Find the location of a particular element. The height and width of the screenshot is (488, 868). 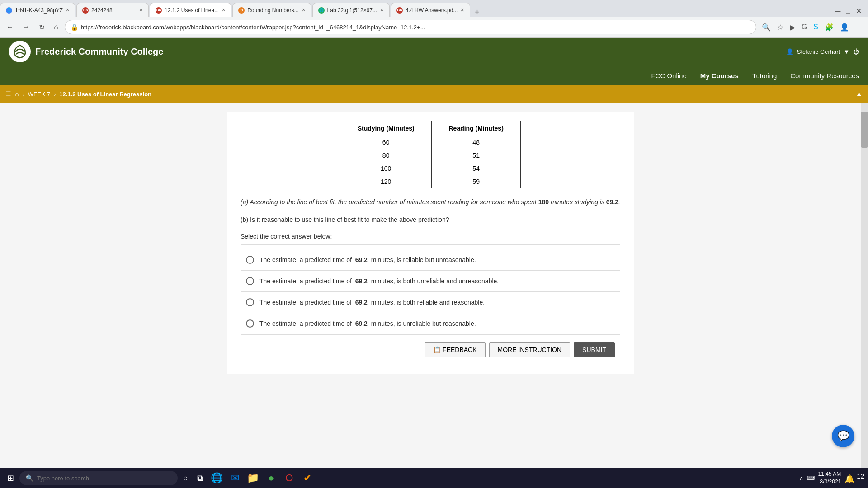

tab-close-1: ✕ is located at coordinates (68, 10).